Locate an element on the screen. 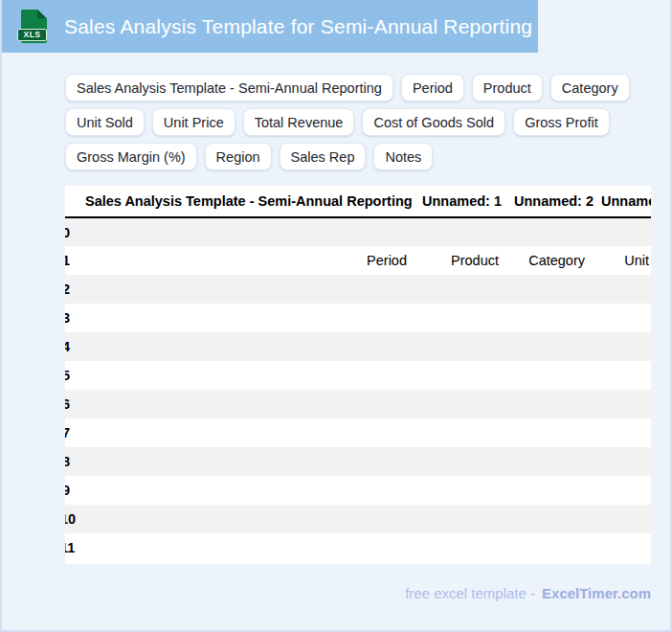 This screenshot has height=632, width=672. column-header: Unnamed: 1 is located at coordinates (460, 201).